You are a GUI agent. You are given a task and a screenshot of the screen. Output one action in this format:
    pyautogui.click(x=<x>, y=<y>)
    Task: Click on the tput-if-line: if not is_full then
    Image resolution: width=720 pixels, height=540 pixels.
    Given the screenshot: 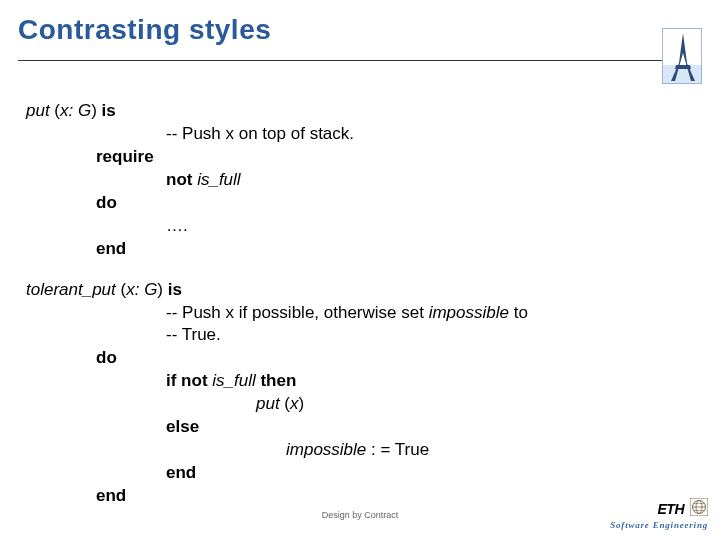 What is the action you would take?
    pyautogui.click(x=346, y=382)
    